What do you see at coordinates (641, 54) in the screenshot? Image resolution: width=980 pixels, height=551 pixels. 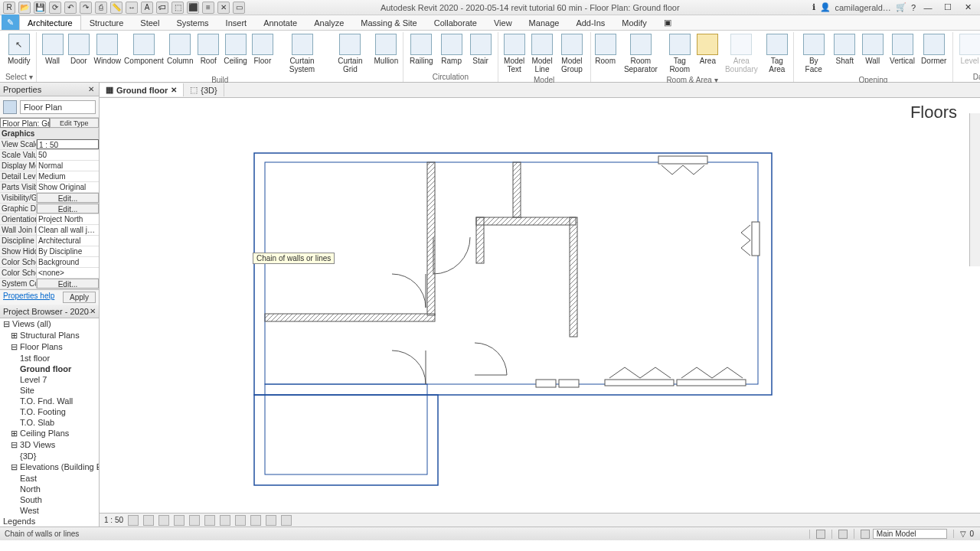 I see `room-separator-button: Room Separator` at bounding box center [641, 54].